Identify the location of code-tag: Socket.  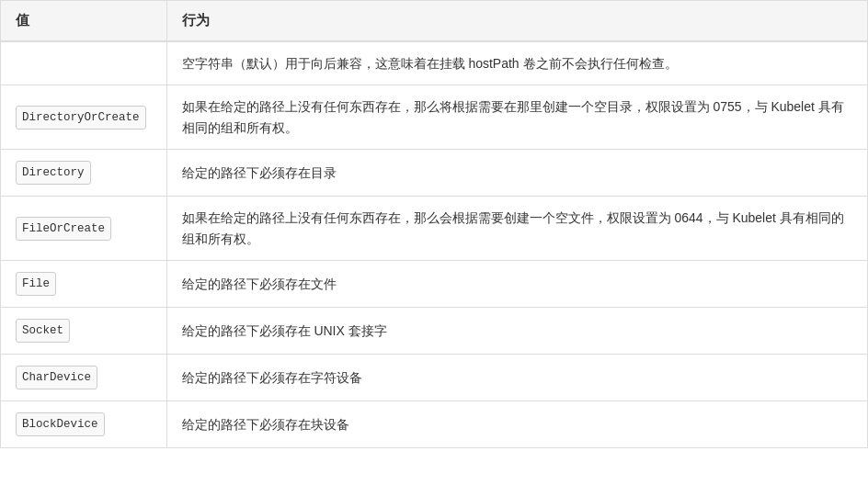
(42, 331).